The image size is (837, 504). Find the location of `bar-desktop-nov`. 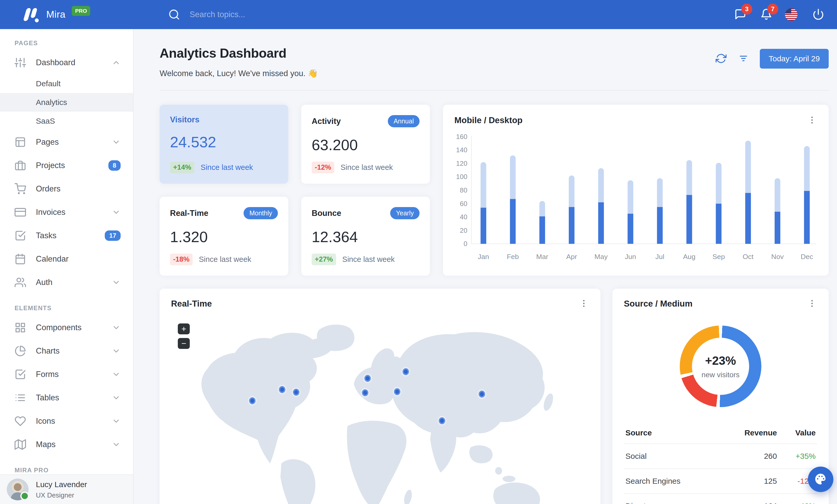

bar-desktop-nov is located at coordinates (777, 195).